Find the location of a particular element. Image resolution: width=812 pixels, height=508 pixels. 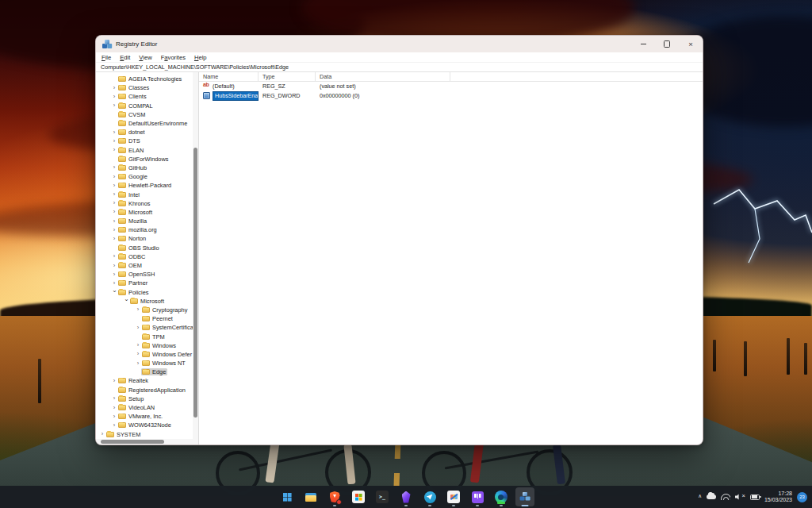

tree-item-wow6432node: ›WOW6432Node is located at coordinates (147, 425).